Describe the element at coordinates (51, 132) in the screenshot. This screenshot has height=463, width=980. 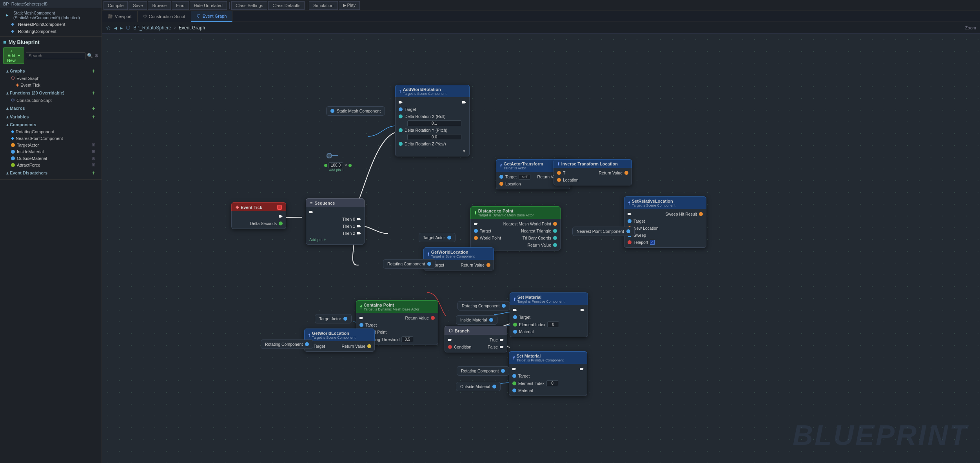
I see `sidebar-component-rotating: ◆ RotatingComponent` at that location.